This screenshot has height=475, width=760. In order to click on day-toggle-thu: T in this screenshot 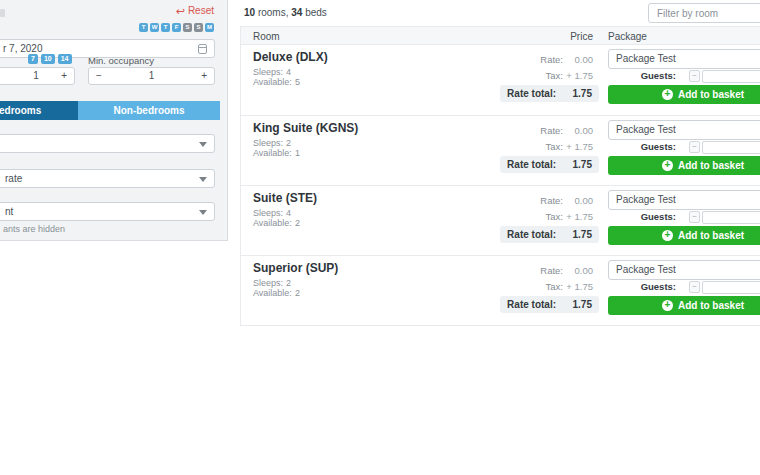, I will do `click(166, 28)`.